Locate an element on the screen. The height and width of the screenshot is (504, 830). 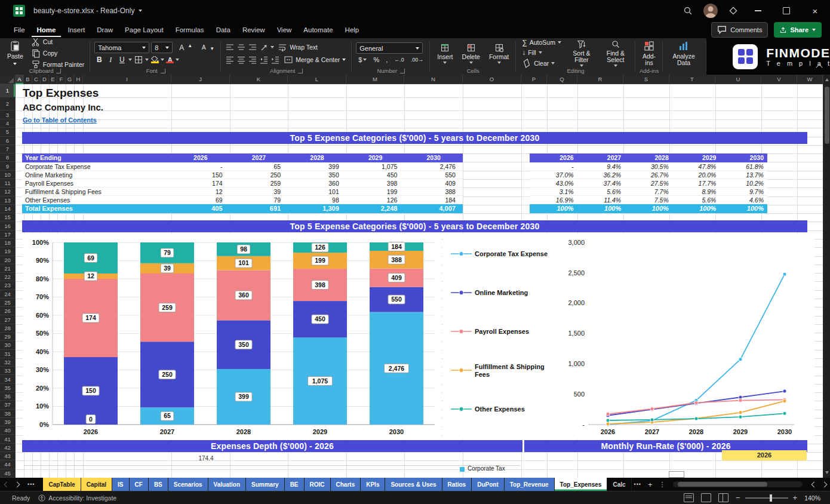
row-header-7: 7 is located at coordinates (7, 149).